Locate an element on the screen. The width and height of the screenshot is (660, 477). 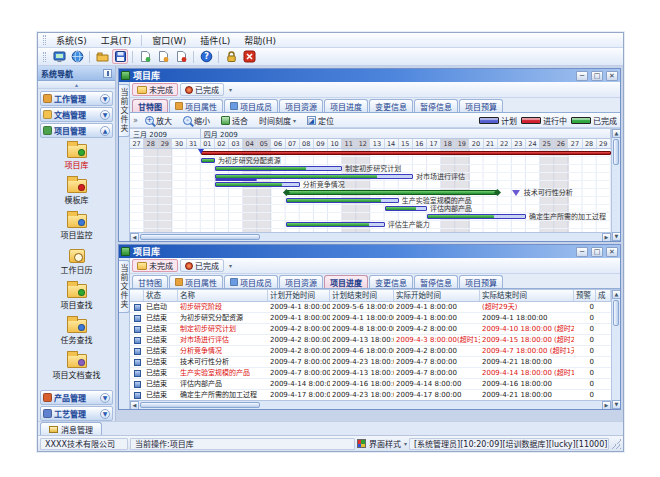
table-row: 已结束为初步研究分配资源2009-4-1 8:00:002009-4-1 18:… is located at coordinates (370, 318).